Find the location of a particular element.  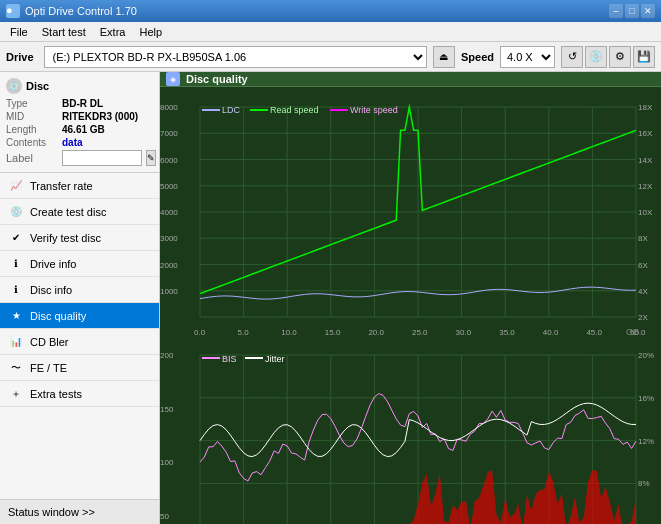

nav-fe-te: 〜 FE / TE is located at coordinates (80, 368).